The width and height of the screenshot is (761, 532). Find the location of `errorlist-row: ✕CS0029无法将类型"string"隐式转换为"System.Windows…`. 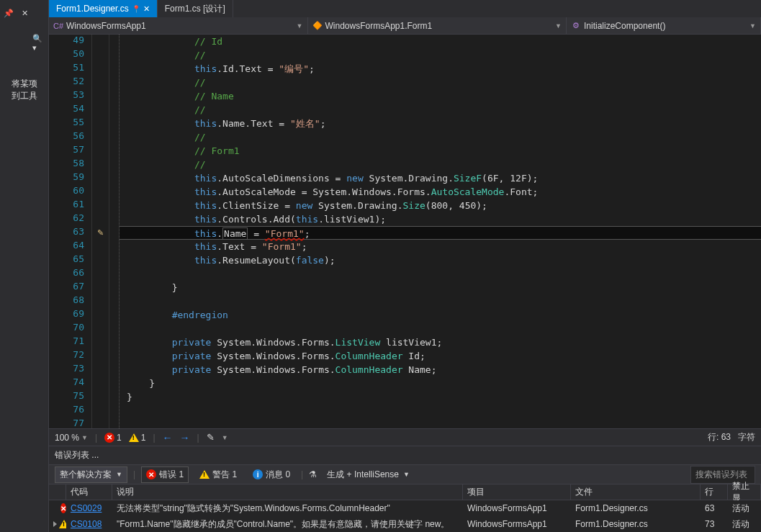

errorlist-row: ✕CS0029无法将类型"string"隐式转换为"System.Windows… is located at coordinates (405, 508).